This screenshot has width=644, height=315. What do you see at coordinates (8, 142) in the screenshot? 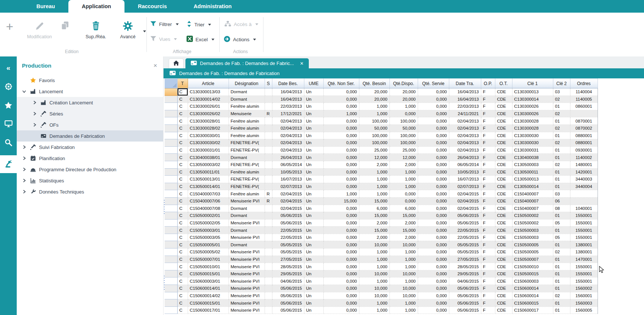
I see `search-icon` at bounding box center [8, 142].